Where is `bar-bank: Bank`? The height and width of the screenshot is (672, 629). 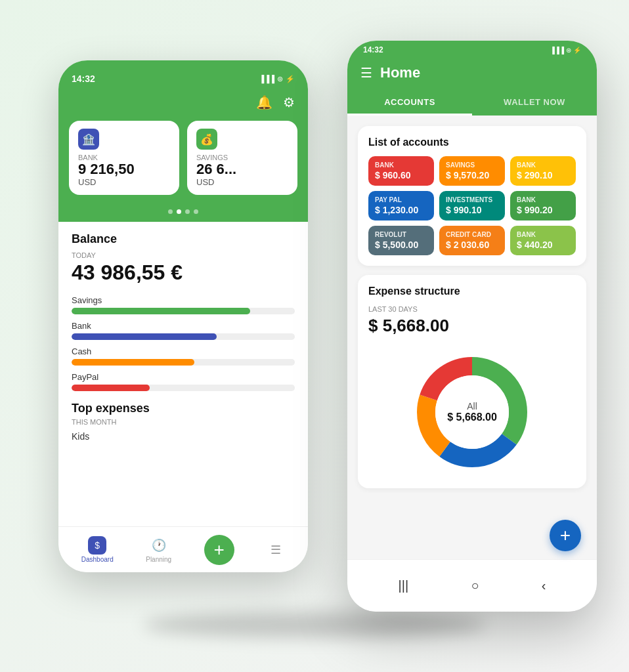 bar-bank: Bank is located at coordinates (183, 331).